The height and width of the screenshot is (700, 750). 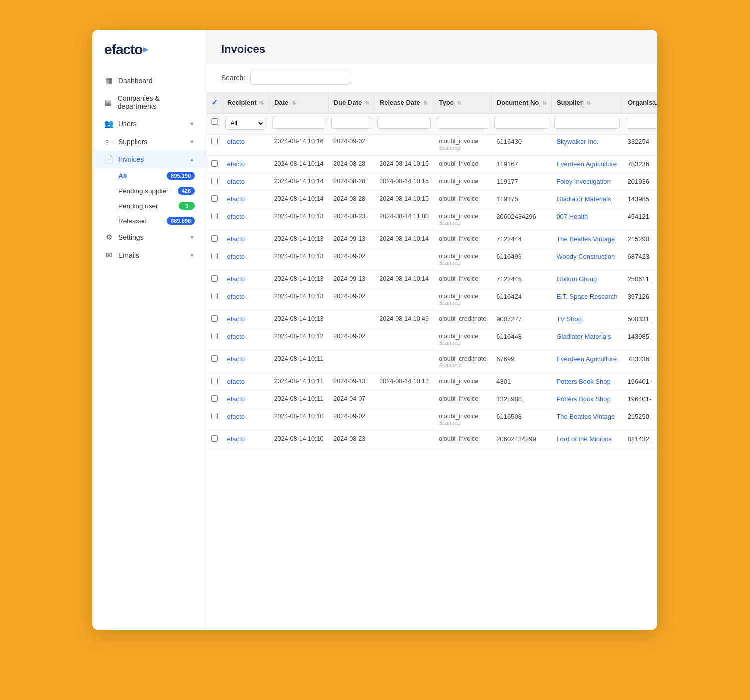 I want to click on filter-check, so click(x=215, y=122).